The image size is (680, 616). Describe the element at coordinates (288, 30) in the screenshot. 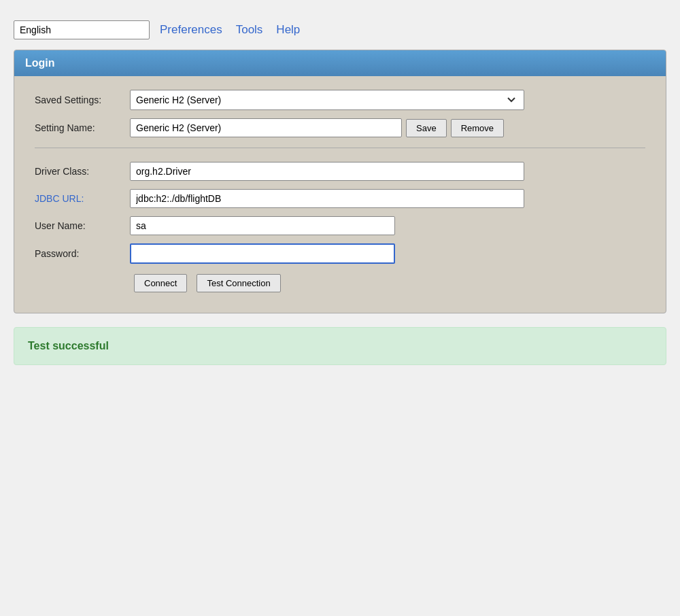

I see `help-link: Help` at that location.